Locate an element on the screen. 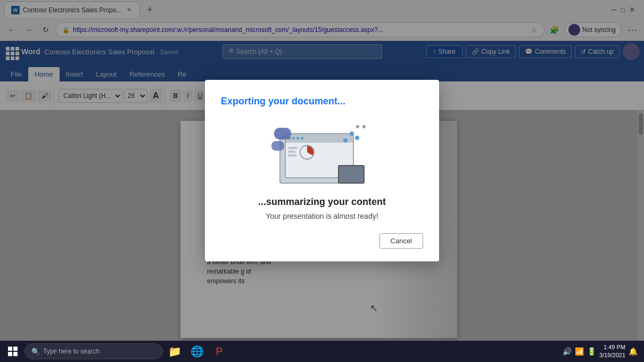 The width and height of the screenshot is (644, 362). taskbar-edge: 🌐 is located at coordinates (197, 351).